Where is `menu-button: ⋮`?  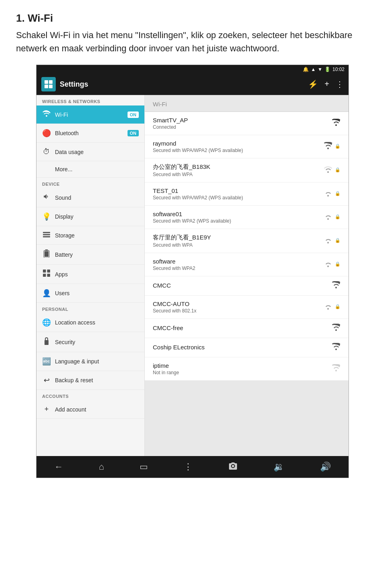
menu-button: ⋮ is located at coordinates (340, 84).